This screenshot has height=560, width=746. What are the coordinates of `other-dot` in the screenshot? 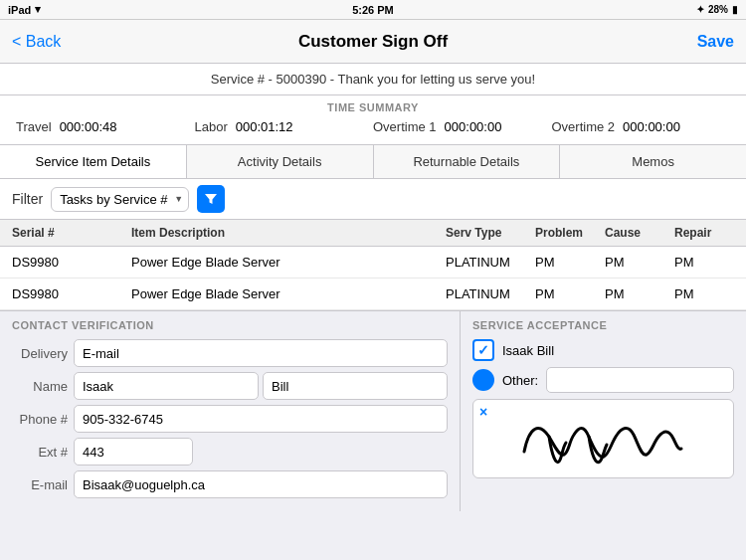 It's located at (483, 380).